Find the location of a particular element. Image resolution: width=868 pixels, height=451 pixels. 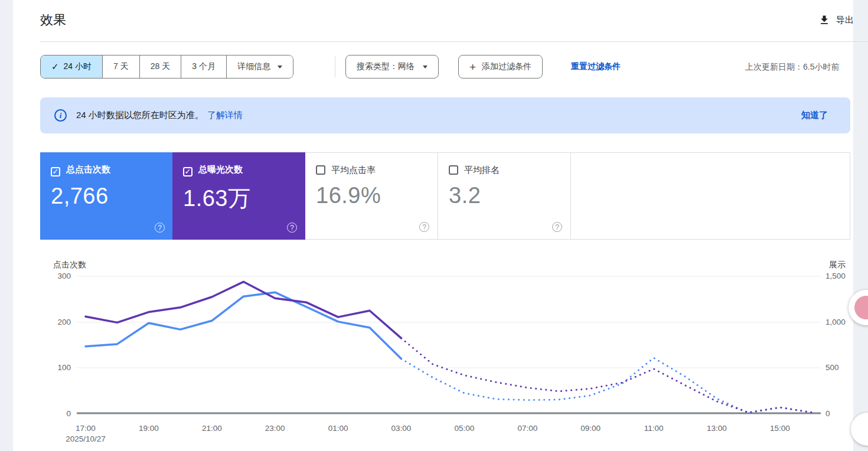

add-filter-label: 添加过滤条件 is located at coordinates (507, 67).